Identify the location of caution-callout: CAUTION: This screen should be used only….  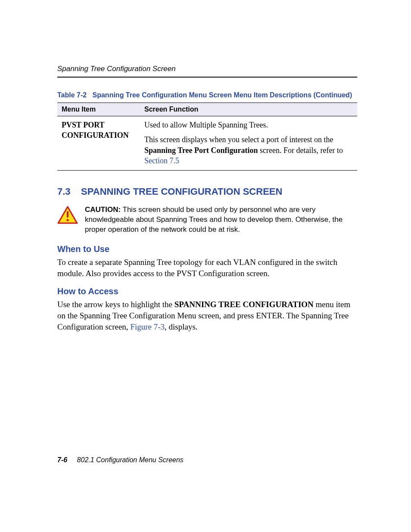
(207, 220).